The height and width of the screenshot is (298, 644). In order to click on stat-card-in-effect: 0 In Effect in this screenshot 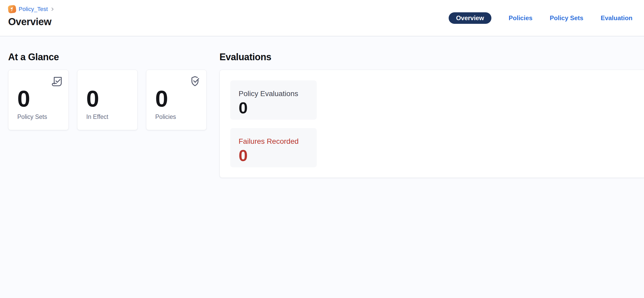, I will do `click(108, 100)`.